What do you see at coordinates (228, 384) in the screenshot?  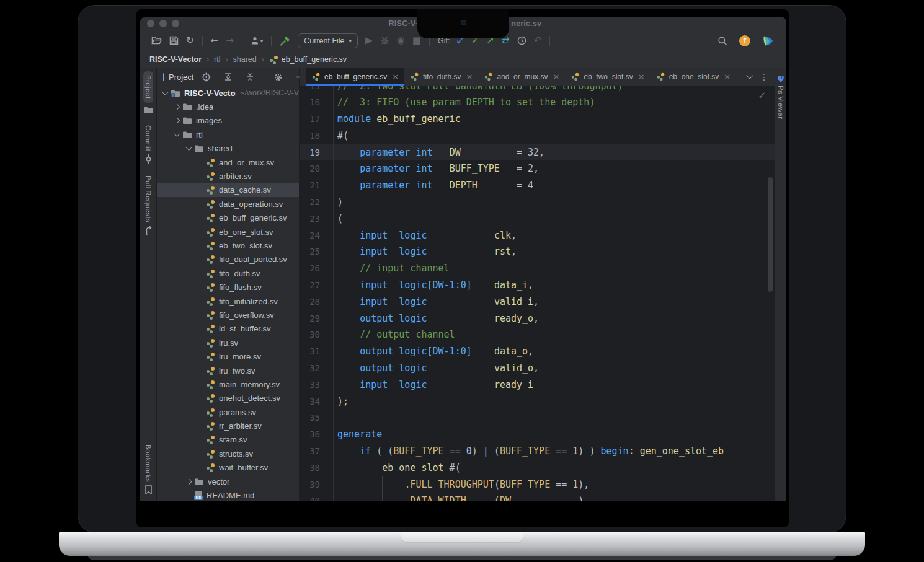 I see `tree-item: main_memory.sv` at bounding box center [228, 384].